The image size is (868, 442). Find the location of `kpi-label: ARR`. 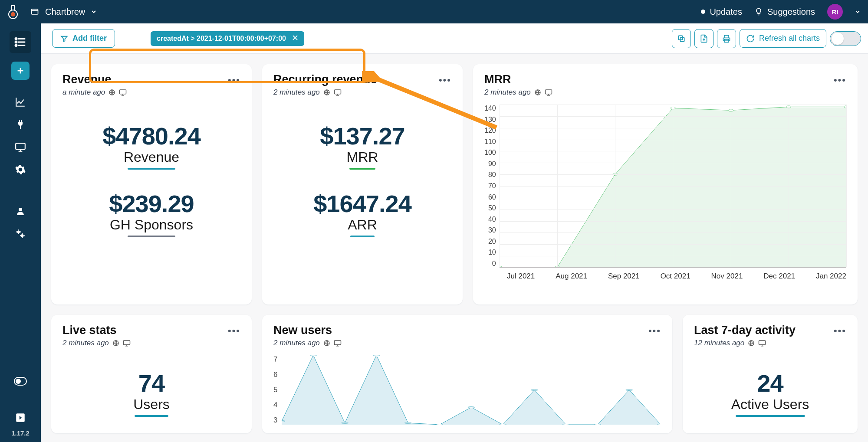

kpi-label: ARR is located at coordinates (362, 225).